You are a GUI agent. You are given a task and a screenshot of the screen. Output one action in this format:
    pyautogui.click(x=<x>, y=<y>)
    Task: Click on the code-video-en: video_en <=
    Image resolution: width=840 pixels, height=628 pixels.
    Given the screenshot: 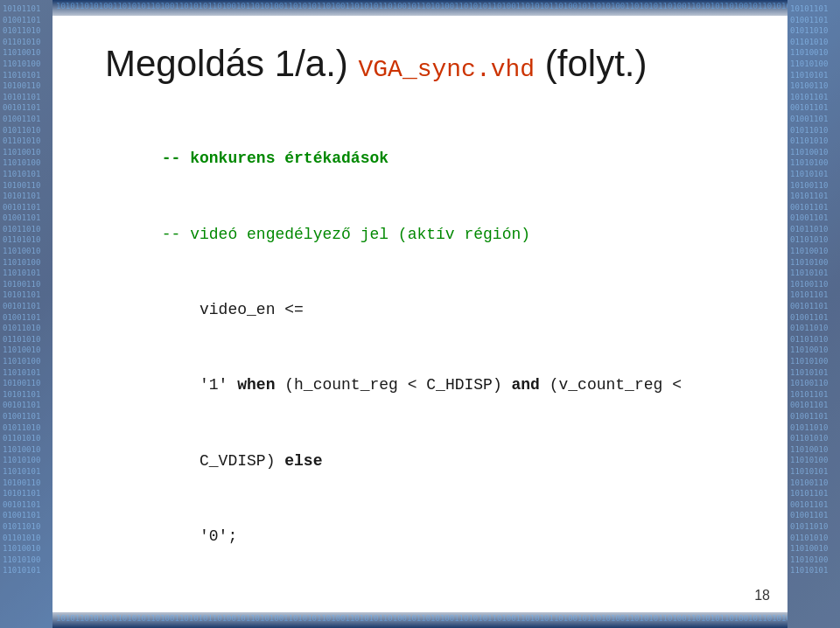 What is the action you would take?
    pyautogui.click(x=233, y=310)
    